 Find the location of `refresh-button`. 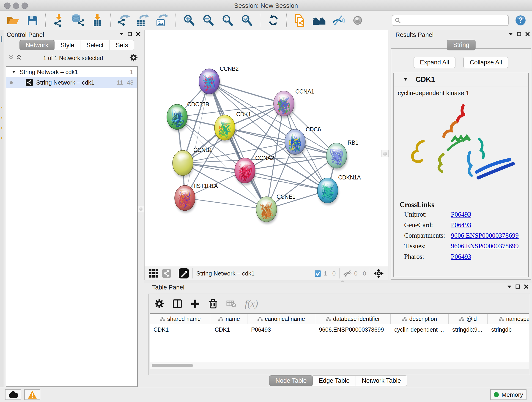

refresh-button is located at coordinates (273, 20).